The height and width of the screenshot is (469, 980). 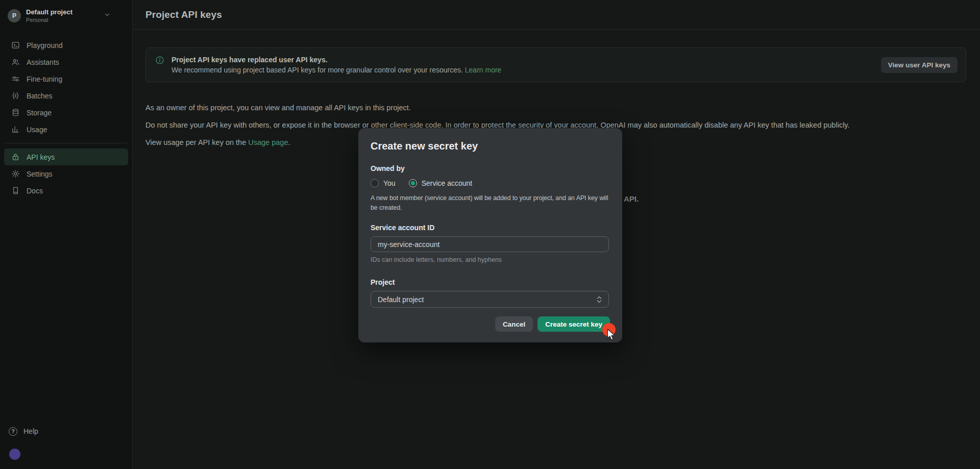 What do you see at coordinates (375, 183) in the screenshot?
I see `radio-icon-you` at bounding box center [375, 183].